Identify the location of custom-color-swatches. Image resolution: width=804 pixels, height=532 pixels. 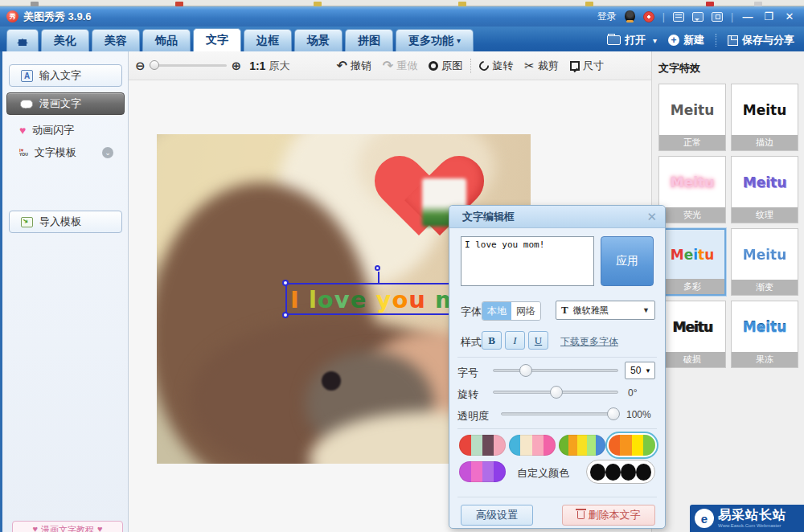
(621, 472).